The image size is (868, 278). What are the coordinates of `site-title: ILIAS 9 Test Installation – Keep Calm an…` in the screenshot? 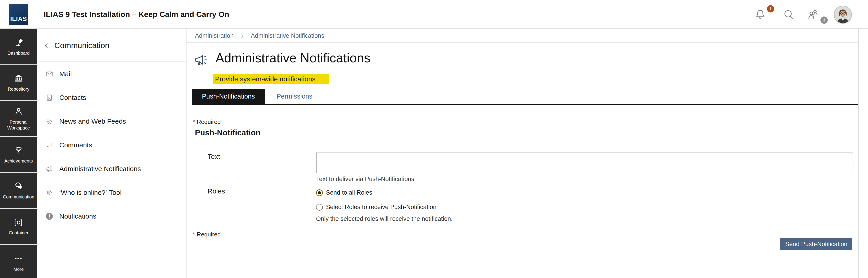 It's located at (136, 14).